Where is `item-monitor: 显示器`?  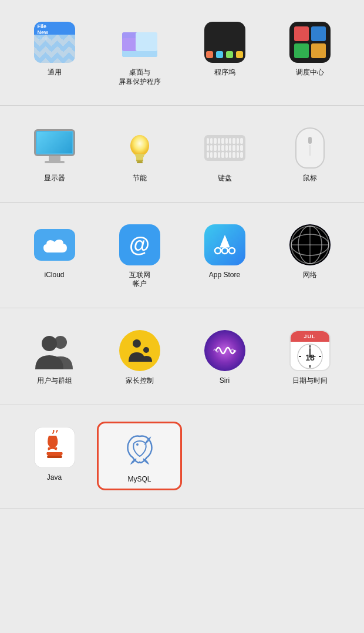
item-monitor: 显示器 is located at coordinates (54, 155).